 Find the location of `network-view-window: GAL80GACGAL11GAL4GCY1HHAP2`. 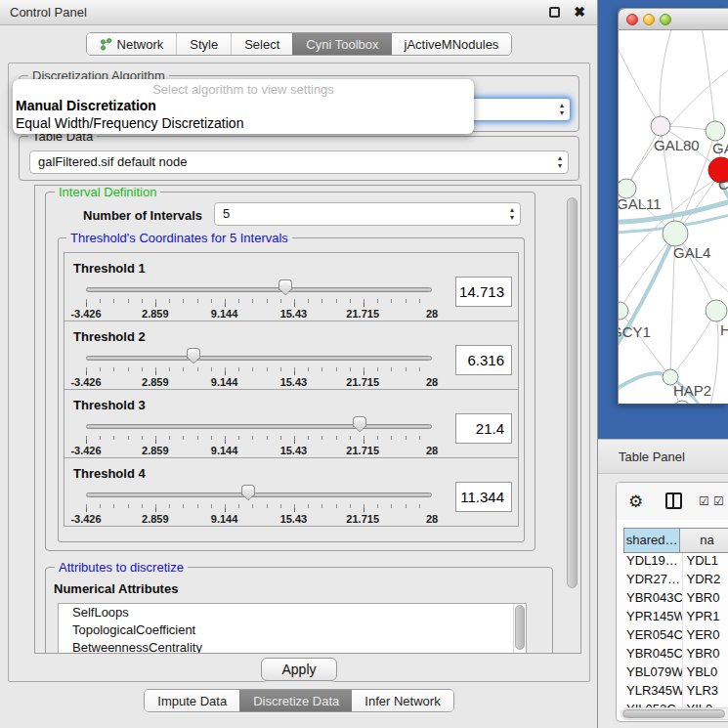

network-view-window: GAL80GACGAL11GAL4GCY1HHAP2 is located at coordinates (672, 206).